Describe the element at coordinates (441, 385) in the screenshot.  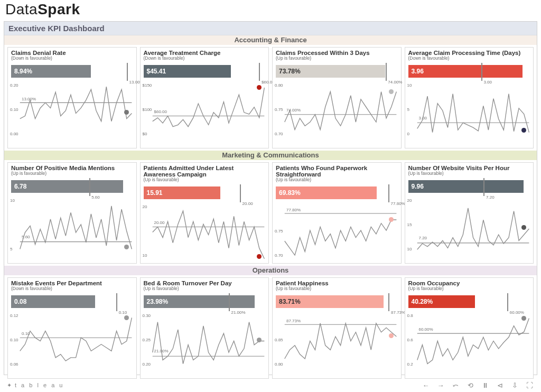
I see `nav-forward-icon: →` at that location.